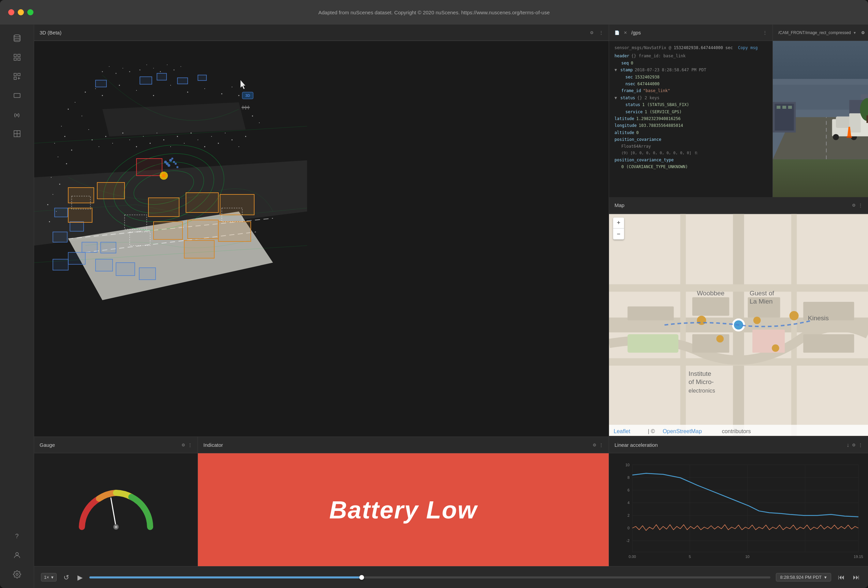 The height and width of the screenshot is (588, 868). I want to click on timestamp-selector: 8:28:58.924 PM PDT ▾, so click(803, 577).